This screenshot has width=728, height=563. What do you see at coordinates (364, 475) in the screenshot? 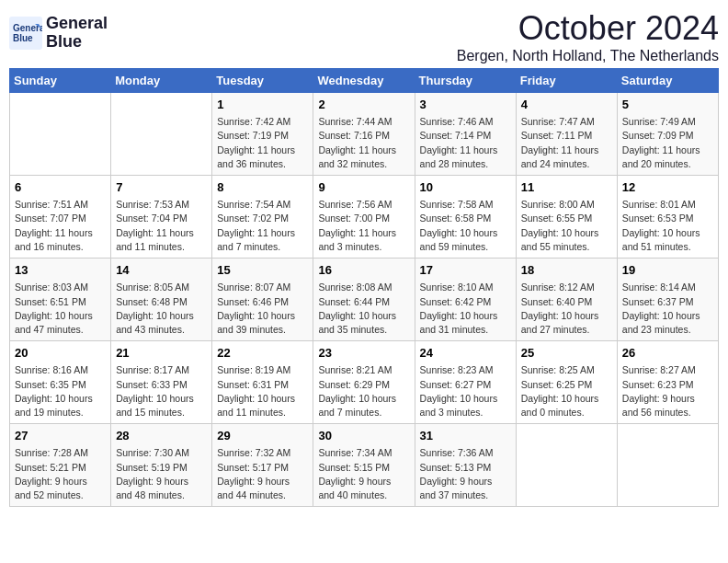
I see `day-info: Sunrise: 7:34 AM Sunset: 5:15 PM Dayligh…` at bounding box center [364, 475].